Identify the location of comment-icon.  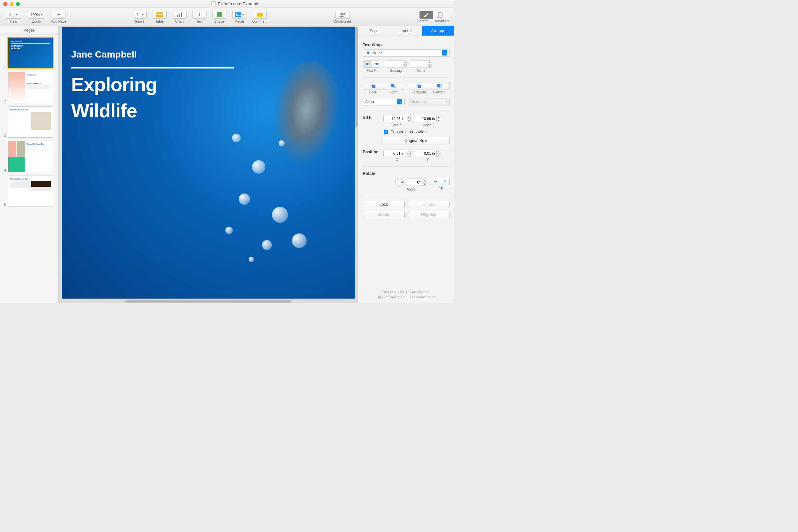
(260, 15).